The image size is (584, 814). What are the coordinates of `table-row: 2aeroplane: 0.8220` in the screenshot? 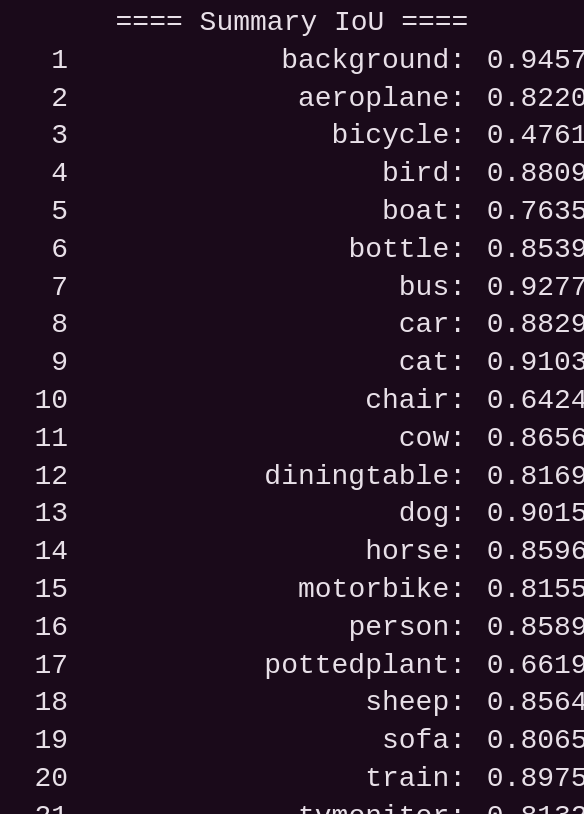 It's located at (292, 99).